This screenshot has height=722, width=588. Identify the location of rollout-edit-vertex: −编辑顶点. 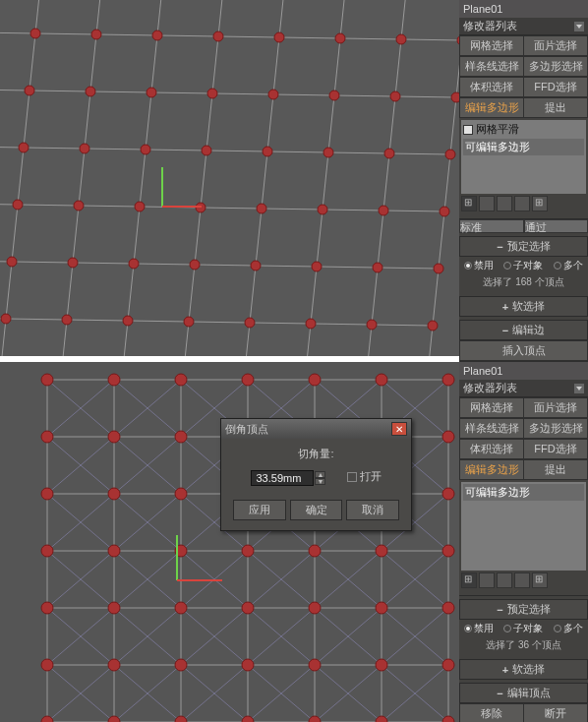
(523, 692).